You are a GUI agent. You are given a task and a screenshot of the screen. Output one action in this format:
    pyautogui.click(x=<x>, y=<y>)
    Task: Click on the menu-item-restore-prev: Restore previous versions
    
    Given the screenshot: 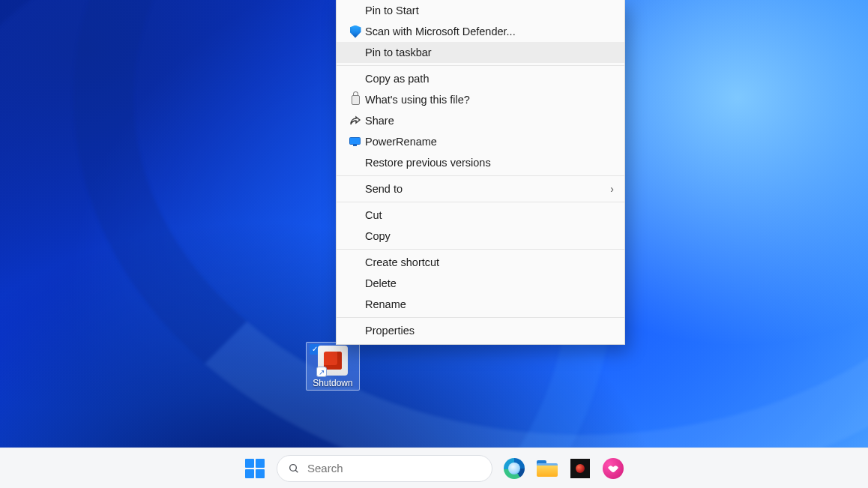 What is the action you would take?
    pyautogui.click(x=480, y=163)
    